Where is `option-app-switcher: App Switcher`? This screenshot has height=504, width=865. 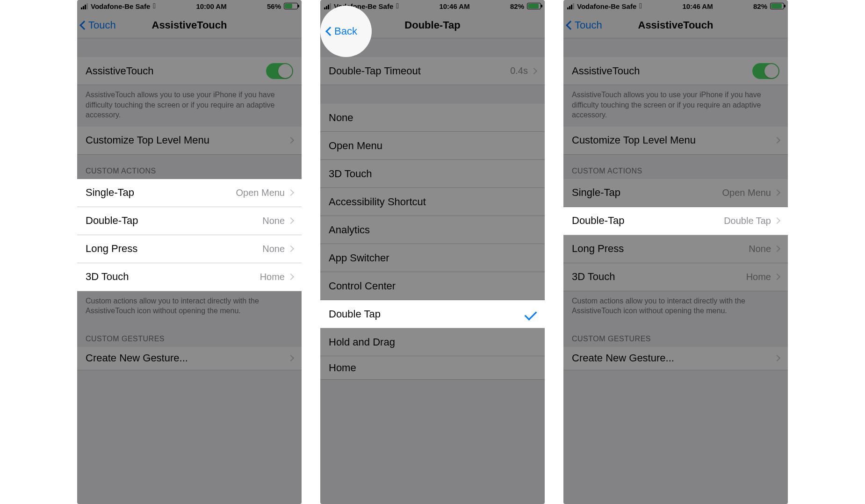
option-app-switcher: App Switcher is located at coordinates (432, 258).